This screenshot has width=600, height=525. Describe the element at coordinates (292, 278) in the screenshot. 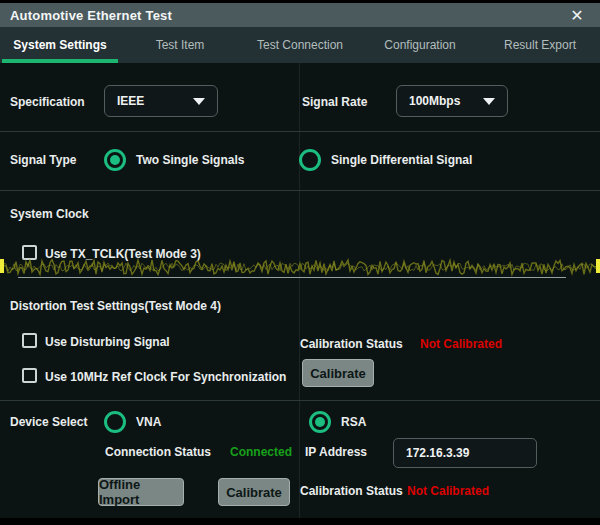

I see `separator-light` at that location.